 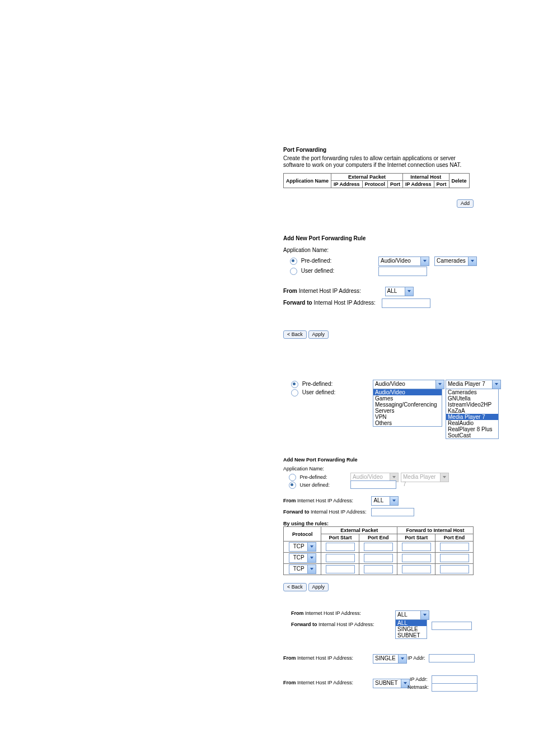 I want to click on col-int-ip: IP Address, so click(x=419, y=185).